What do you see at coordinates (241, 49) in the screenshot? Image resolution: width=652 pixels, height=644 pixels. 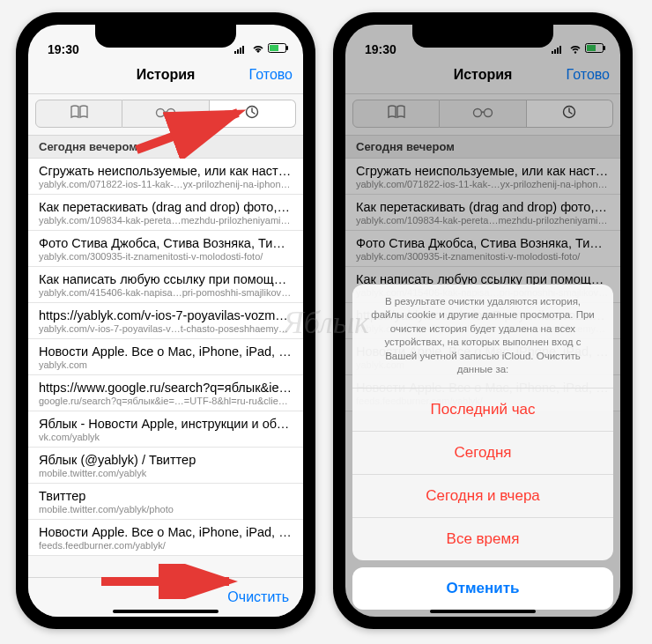 I see `signal-icon` at bounding box center [241, 49].